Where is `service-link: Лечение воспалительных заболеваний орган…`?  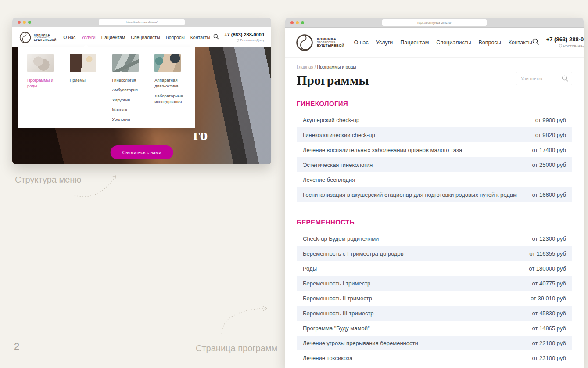 service-link: Лечение воспалительных заболеваний орган… is located at coordinates (383, 150).